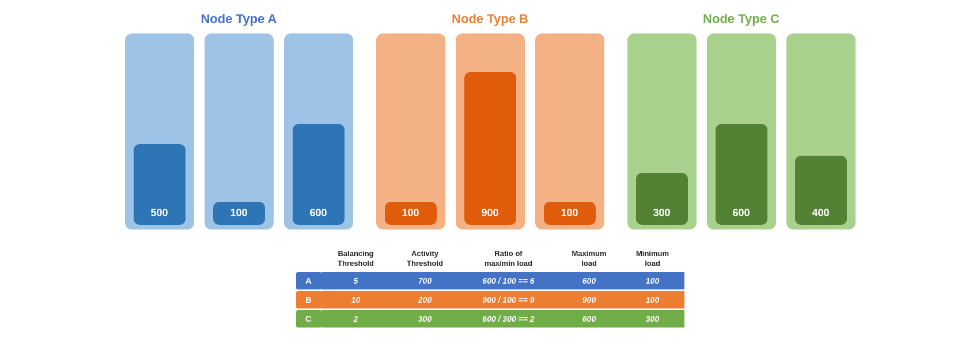 This screenshot has height=350, width=980. What do you see at coordinates (239, 121) in the screenshot?
I see `node-group-A: Node Type A500100600` at bounding box center [239, 121].